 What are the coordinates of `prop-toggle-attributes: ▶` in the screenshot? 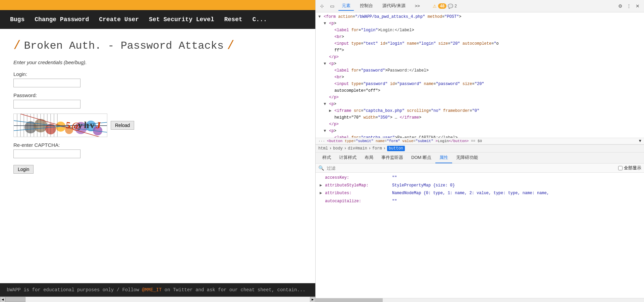 It's located at (322, 193).